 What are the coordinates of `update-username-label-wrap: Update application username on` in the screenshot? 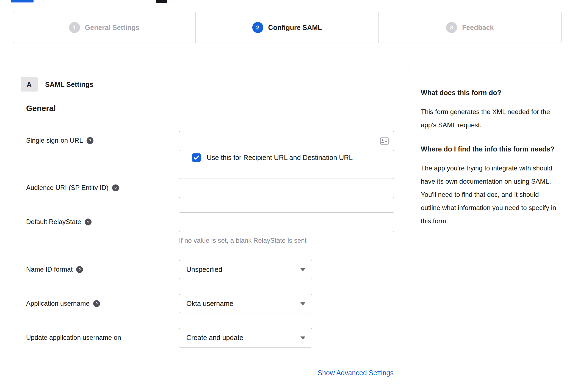 It's located at (103, 335).